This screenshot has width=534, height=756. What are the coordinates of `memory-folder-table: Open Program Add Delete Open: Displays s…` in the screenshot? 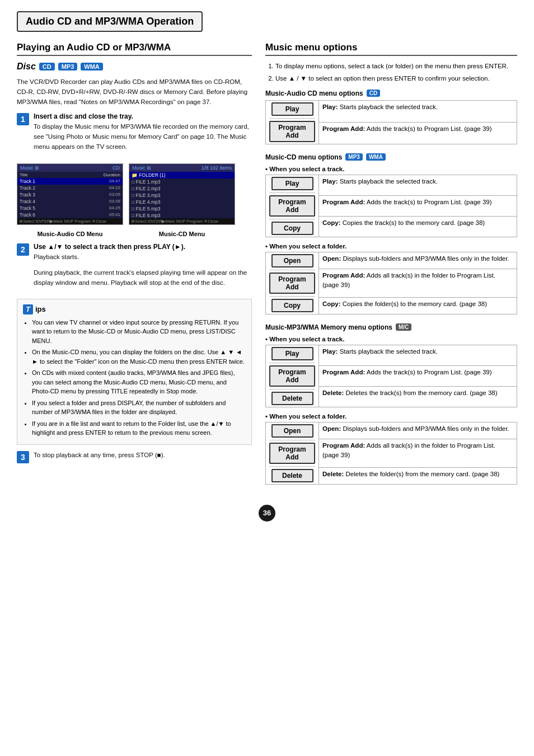 It's located at (391, 453).